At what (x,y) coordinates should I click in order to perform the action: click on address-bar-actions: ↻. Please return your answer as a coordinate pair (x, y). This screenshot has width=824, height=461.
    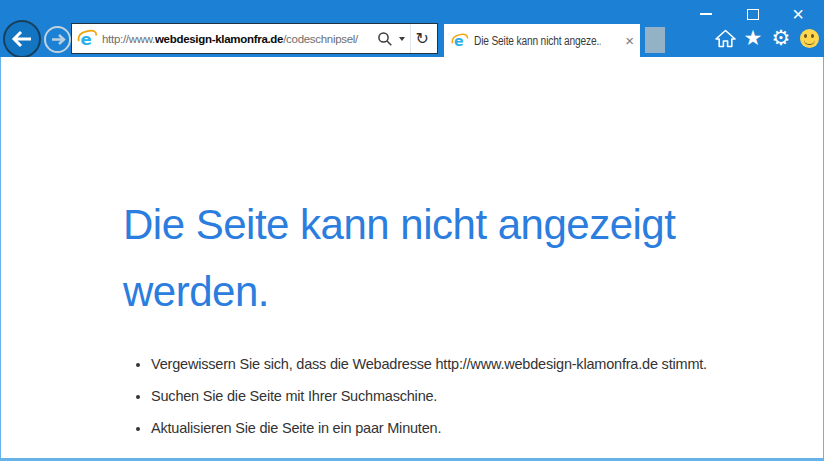
    Looking at the image, I should click on (404, 38).